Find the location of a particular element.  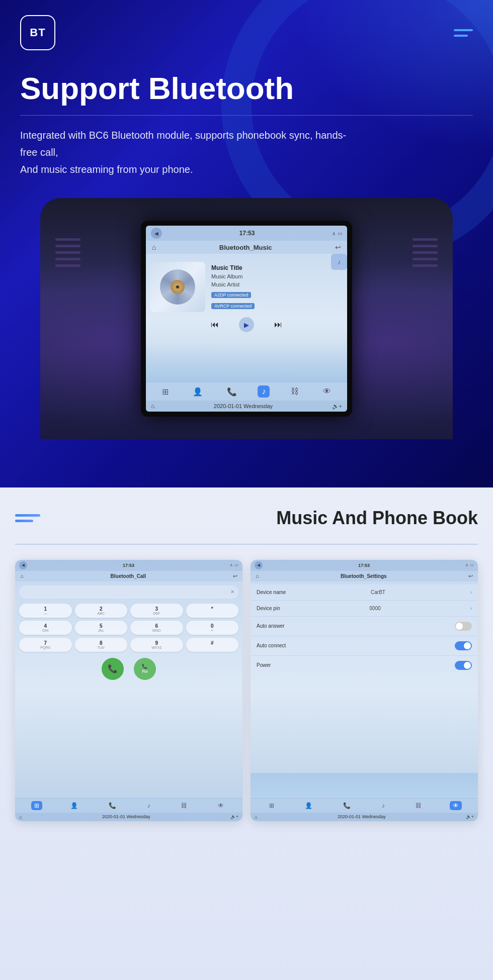

hero-header: BT is located at coordinates (247, 33).